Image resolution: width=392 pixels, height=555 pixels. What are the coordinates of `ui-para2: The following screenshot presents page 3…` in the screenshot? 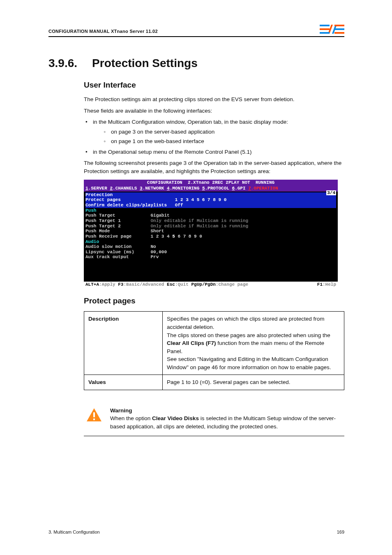 It's located at (214, 167).